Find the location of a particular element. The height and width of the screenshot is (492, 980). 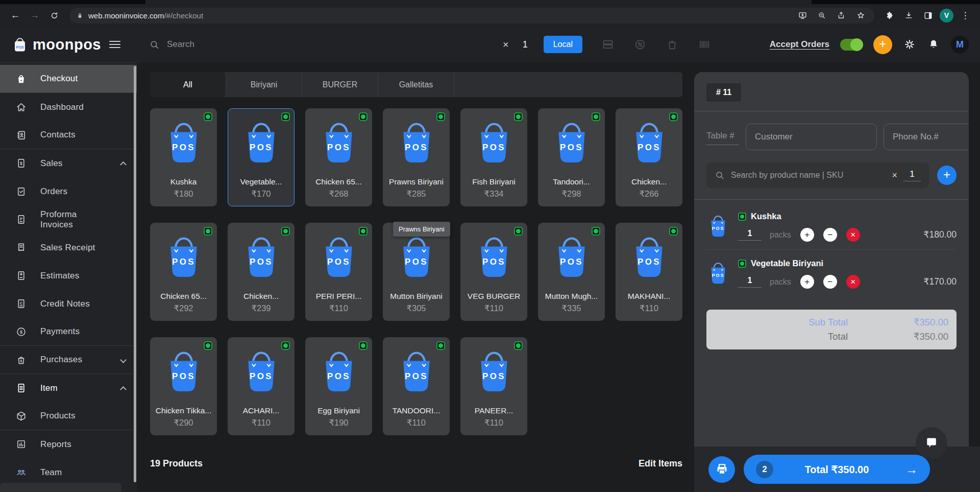

phone-input is located at coordinates (926, 137).